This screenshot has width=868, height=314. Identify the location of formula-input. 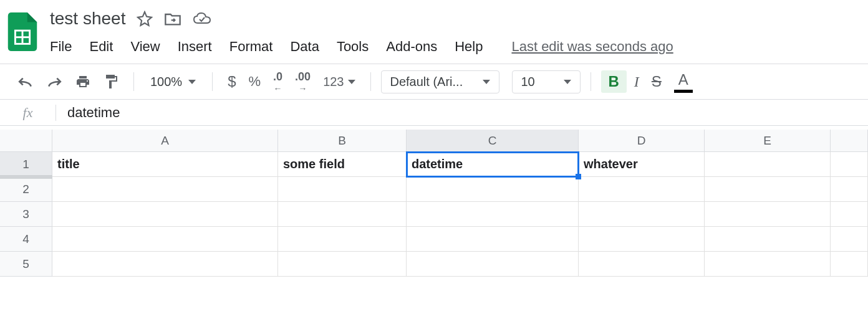
(462, 113).